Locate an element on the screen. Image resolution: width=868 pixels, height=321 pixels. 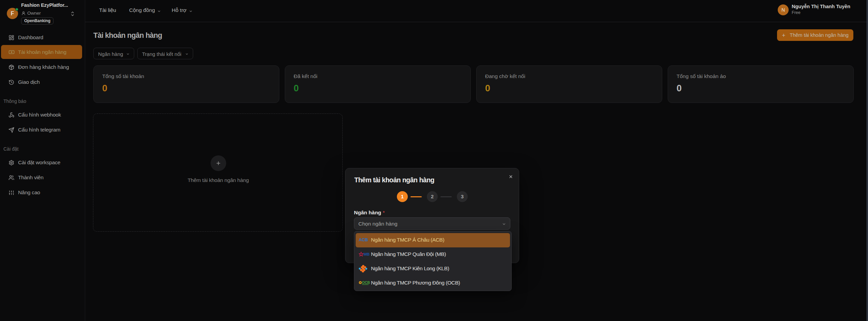
svg-text: MB is located at coordinates (367, 254).